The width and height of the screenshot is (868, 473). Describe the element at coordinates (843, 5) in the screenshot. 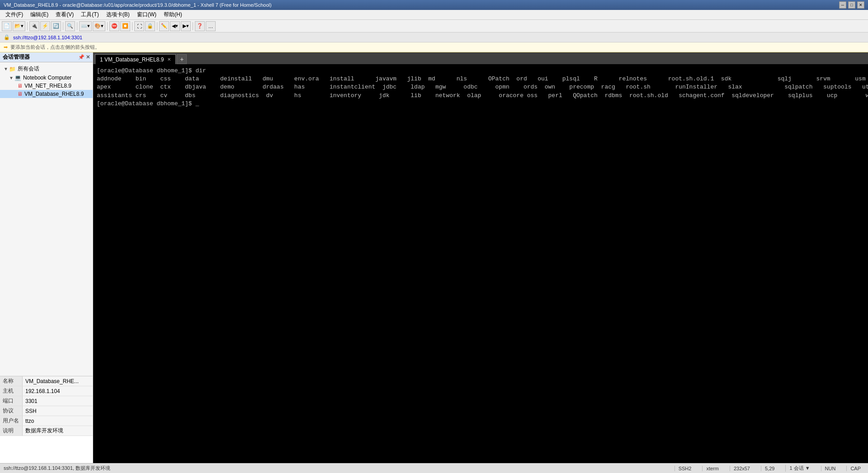

I see `minimize-button: ─` at that location.